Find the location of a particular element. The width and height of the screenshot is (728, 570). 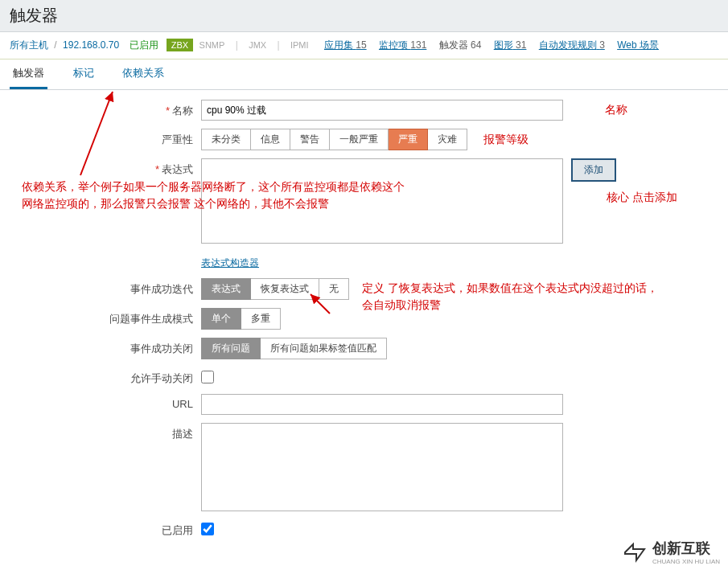

breadcrumb-nav: 所有主机 / 192.168.0.70 已启用 ZBX SNMP | JMX |… is located at coordinates (364, 46).